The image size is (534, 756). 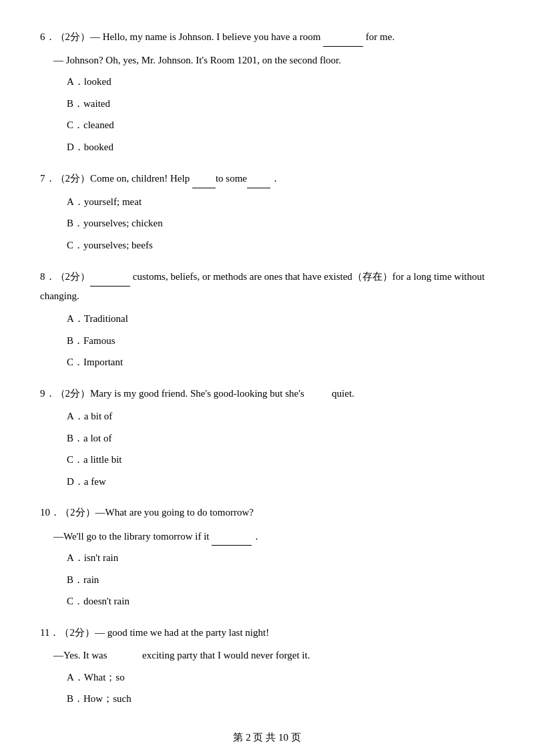 What do you see at coordinates (73, 276) in the screenshot?
I see `q8-score: （2分）` at bounding box center [73, 276].